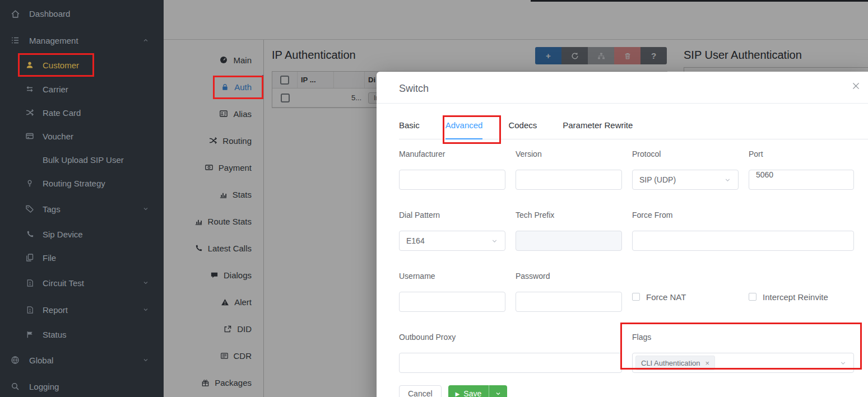 Image resolution: width=868 pixels, height=397 pixels. Describe the element at coordinates (658, 180) in the screenshot. I see `protocol-value: SIP (UDP)` at that location.